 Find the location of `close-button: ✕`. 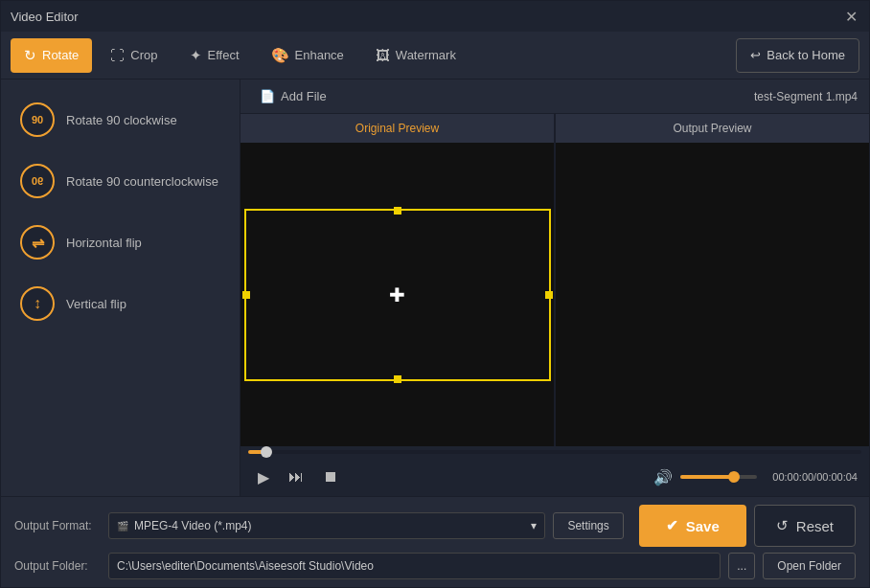

close-button: ✕ is located at coordinates (851, 16).